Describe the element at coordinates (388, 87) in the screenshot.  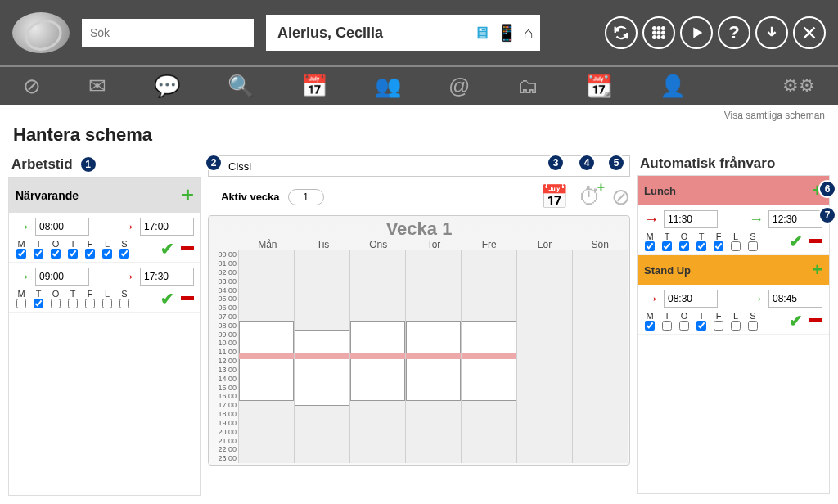
I see `people-icon: 👥` at that location.